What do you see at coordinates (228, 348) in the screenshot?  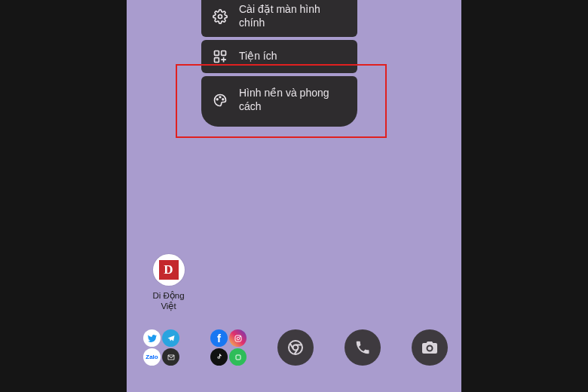 I see `folder-icon: f` at bounding box center [228, 348].